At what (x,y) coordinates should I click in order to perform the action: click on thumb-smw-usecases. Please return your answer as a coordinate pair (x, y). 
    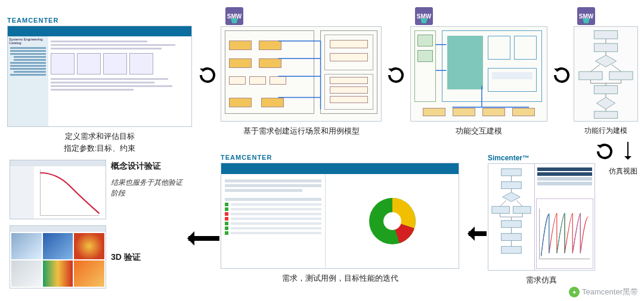
    Looking at the image, I should click on (301, 74).